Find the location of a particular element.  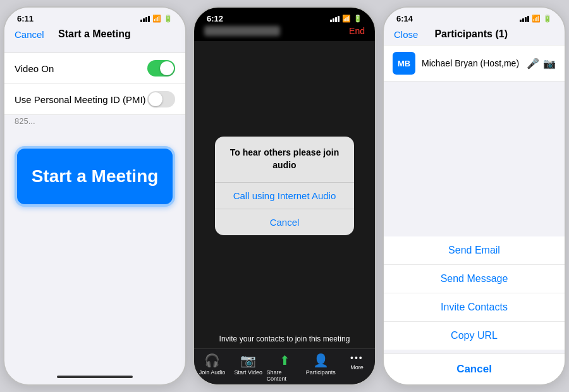

video-on-row: Video On is located at coordinates (95, 68).